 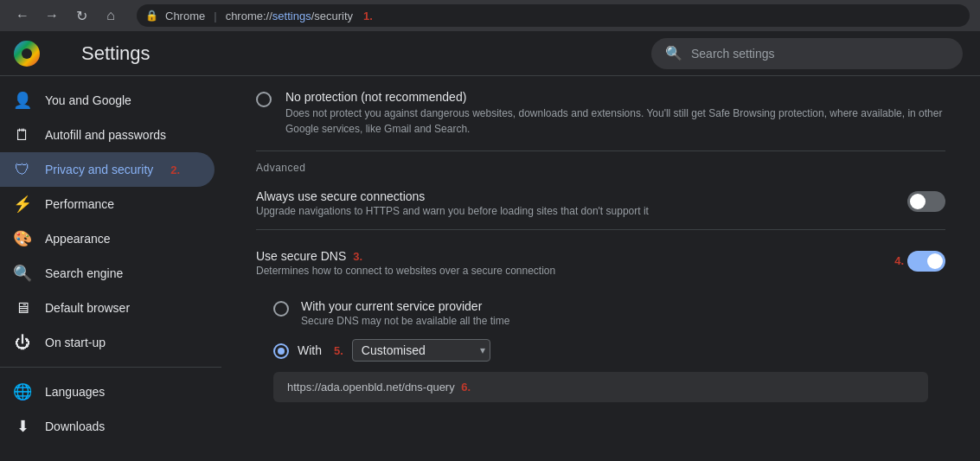 What do you see at coordinates (567, 256) in the screenshot?
I see `secure-dns-title: Use secure DNS 3.` at bounding box center [567, 256].